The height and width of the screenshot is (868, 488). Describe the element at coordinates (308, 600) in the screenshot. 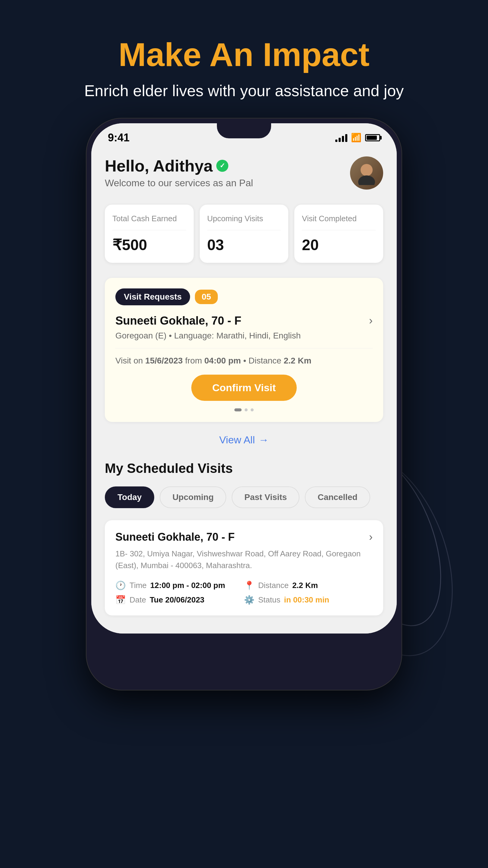

I see `detail-status: ⚙️ Status in 00:30 min` at that location.